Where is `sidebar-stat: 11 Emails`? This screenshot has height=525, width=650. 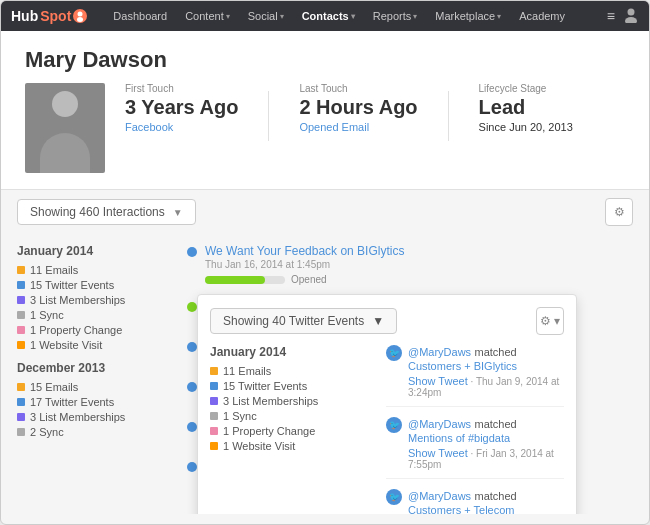
sidebar-stat: 11 Emails is located at coordinates (97, 270).